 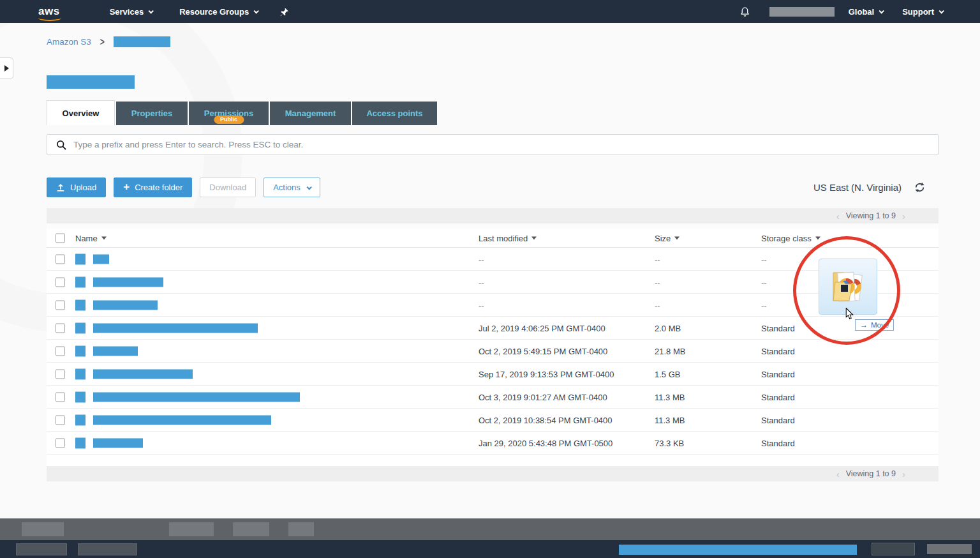 What do you see at coordinates (493, 216) in the screenshot?
I see `pagination-bar-top: ‹ Viewing 1 to 9 ›` at bounding box center [493, 216].